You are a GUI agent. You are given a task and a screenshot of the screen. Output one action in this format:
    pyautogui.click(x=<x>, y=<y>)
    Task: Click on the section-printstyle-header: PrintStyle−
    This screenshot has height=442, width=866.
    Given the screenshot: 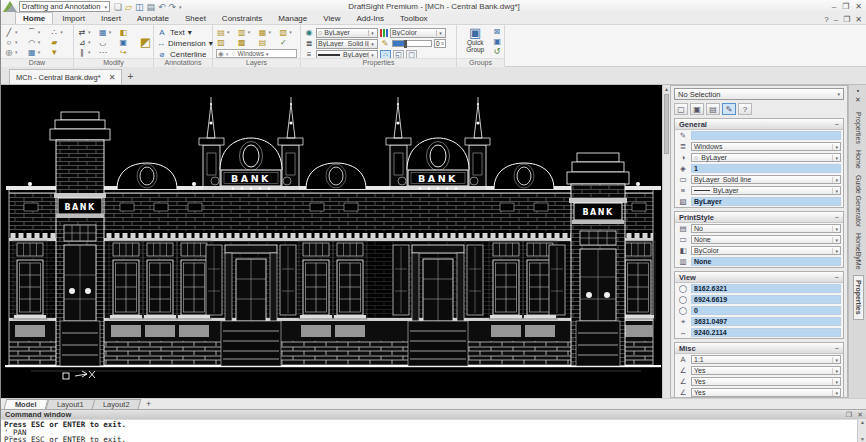 What is the action you would take?
    pyautogui.click(x=759, y=218)
    